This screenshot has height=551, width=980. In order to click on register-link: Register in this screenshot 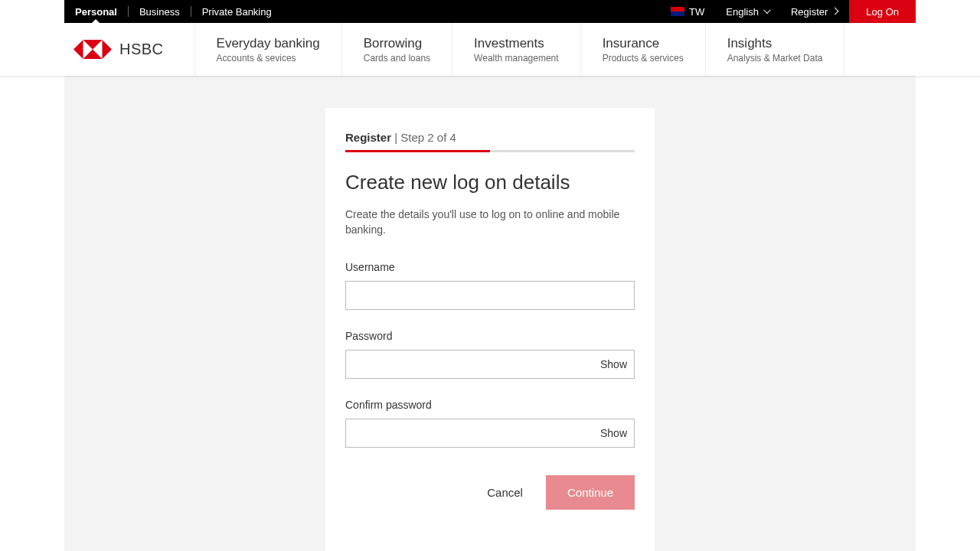, I will do `click(815, 11)`.